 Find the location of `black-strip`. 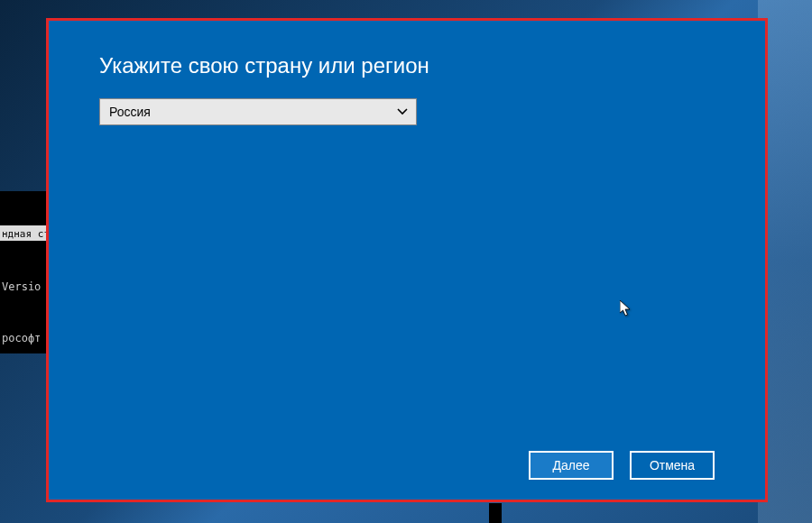

black-strip is located at coordinates (495, 513).